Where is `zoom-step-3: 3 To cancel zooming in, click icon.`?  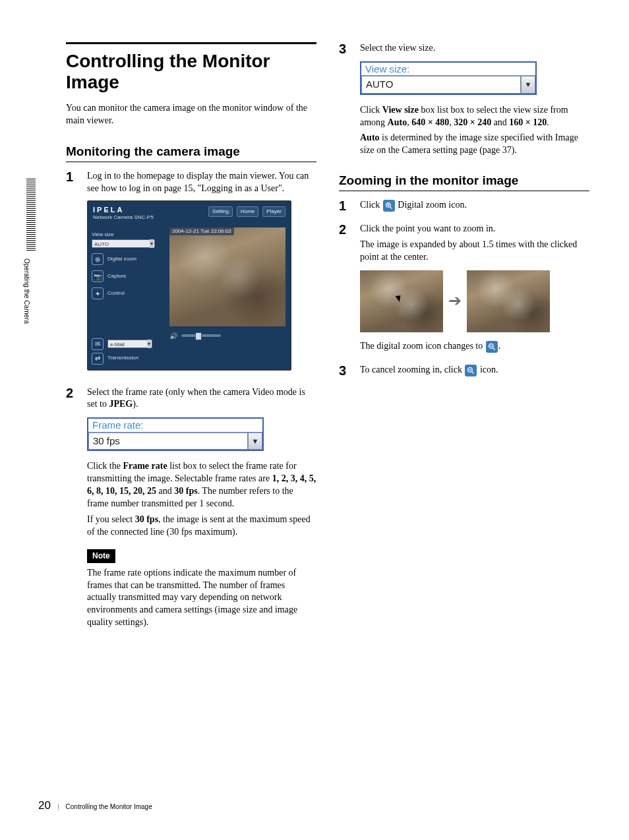 zoom-step-3: 3 To cancel zooming in, click icon. is located at coordinates (464, 372).